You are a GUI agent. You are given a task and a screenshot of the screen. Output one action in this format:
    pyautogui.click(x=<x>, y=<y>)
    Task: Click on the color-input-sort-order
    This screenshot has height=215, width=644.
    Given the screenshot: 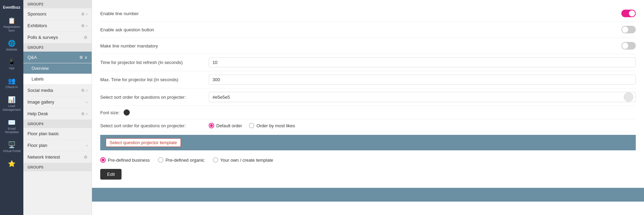 What is the action you would take?
    pyautogui.click(x=416, y=97)
    